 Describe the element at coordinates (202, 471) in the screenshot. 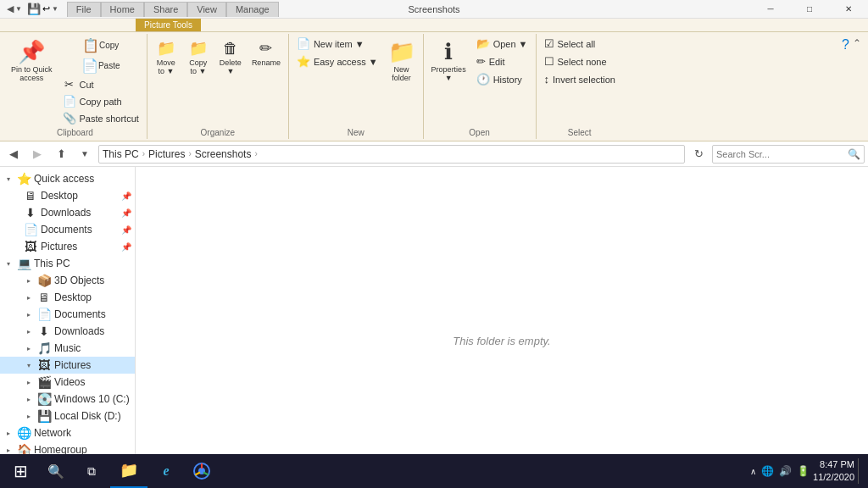

I see `taskbar-app-chrome` at that location.